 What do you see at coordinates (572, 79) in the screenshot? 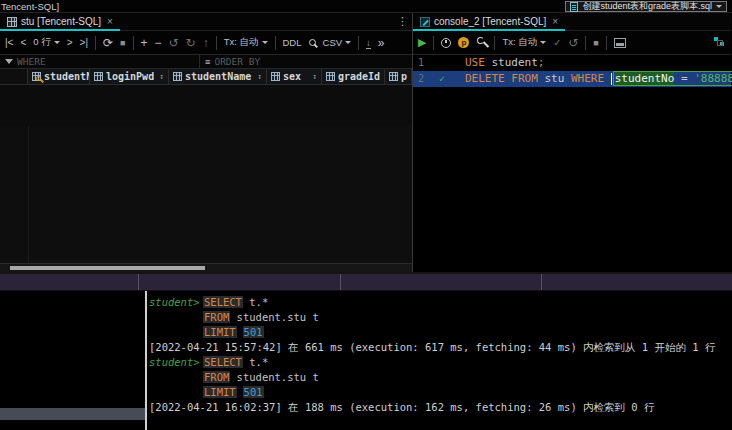
I see `editor-line-2: 2 ✓ DELETE FROM stu WHERE studentNo = '8…` at bounding box center [572, 79].